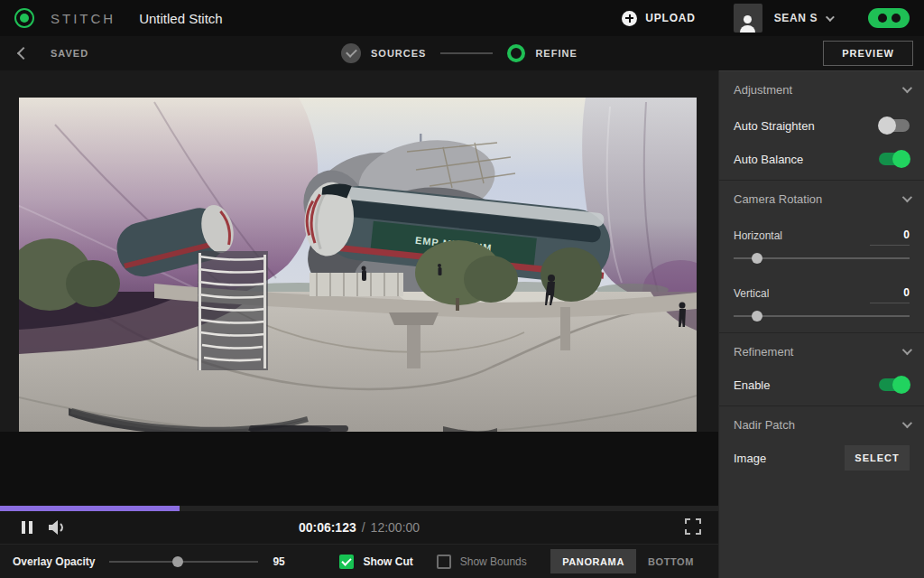 The image size is (924, 578). I want to click on user-avatar-icon, so click(748, 18).